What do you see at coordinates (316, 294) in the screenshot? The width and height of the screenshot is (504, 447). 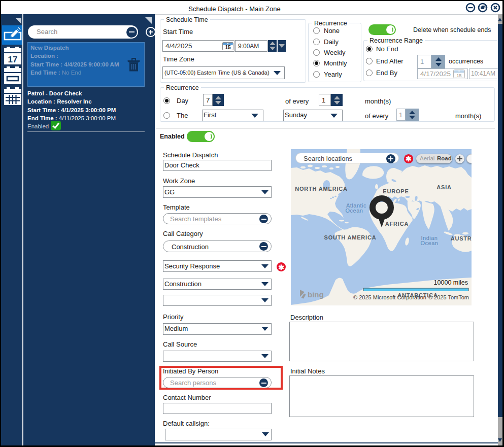 I see `svg-text: bing` at bounding box center [316, 294].